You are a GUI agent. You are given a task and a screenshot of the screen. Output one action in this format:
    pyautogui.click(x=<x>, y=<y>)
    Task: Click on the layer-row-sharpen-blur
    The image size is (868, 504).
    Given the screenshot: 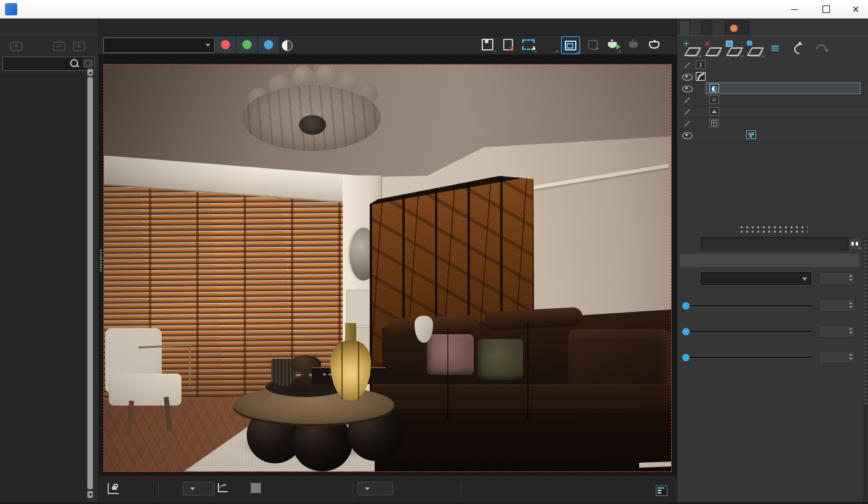 What is the action you would take?
    pyautogui.click(x=773, y=112)
    